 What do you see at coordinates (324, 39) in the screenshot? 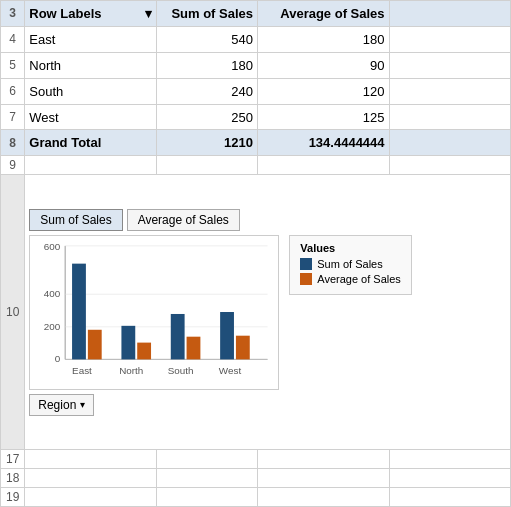
I see `east-avg: 180` at bounding box center [324, 39].